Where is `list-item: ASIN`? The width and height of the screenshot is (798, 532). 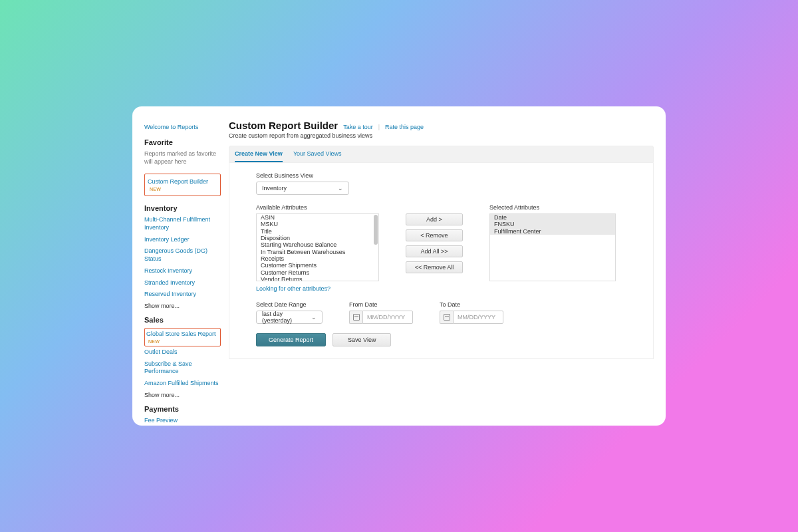 list-item: ASIN is located at coordinates (318, 217).